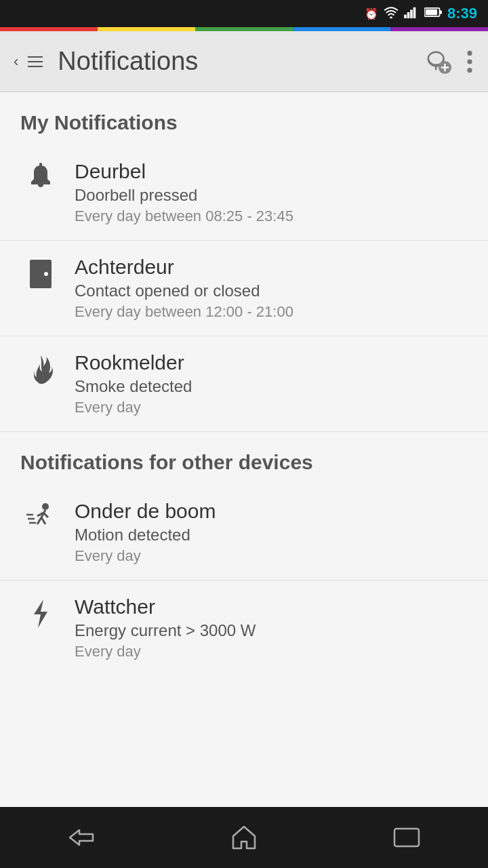 The image size is (488, 868). I want to click on notification-item-achterdeur: Achterdeur Contact opened or closed Ever…, so click(244, 289).